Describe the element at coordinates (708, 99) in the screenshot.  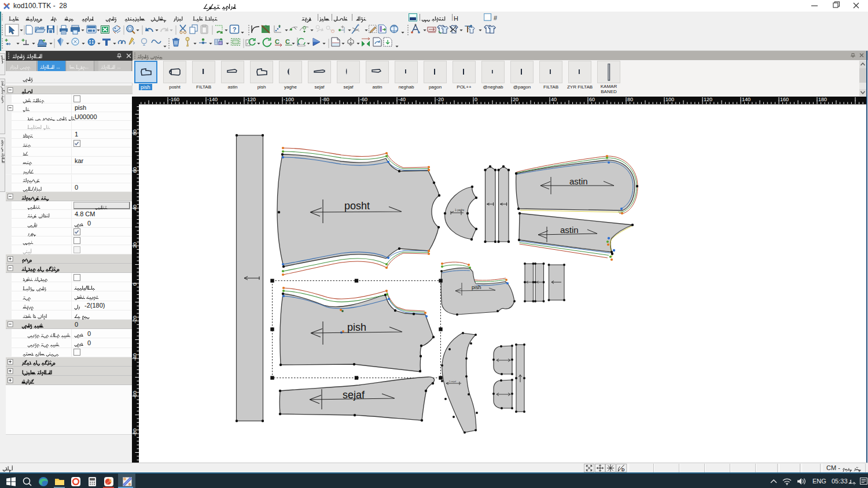
I see `svg-text: 120` at that location.